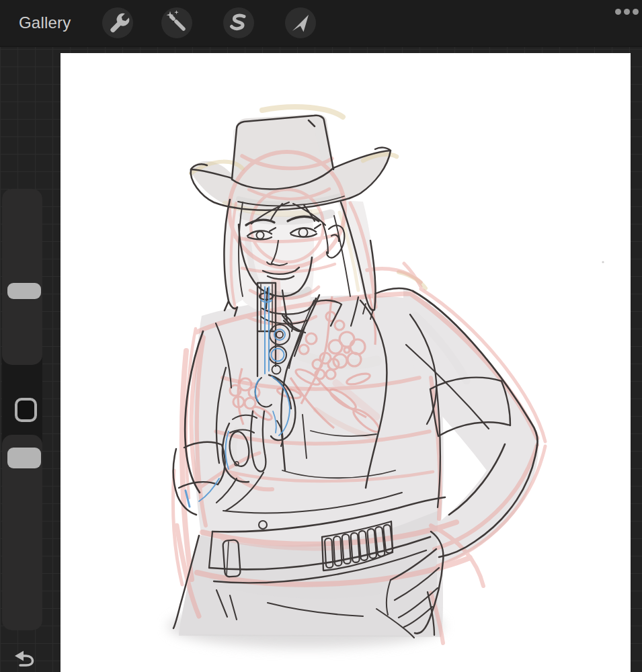 This screenshot has width=642, height=672. I want to click on transform-button, so click(300, 23).